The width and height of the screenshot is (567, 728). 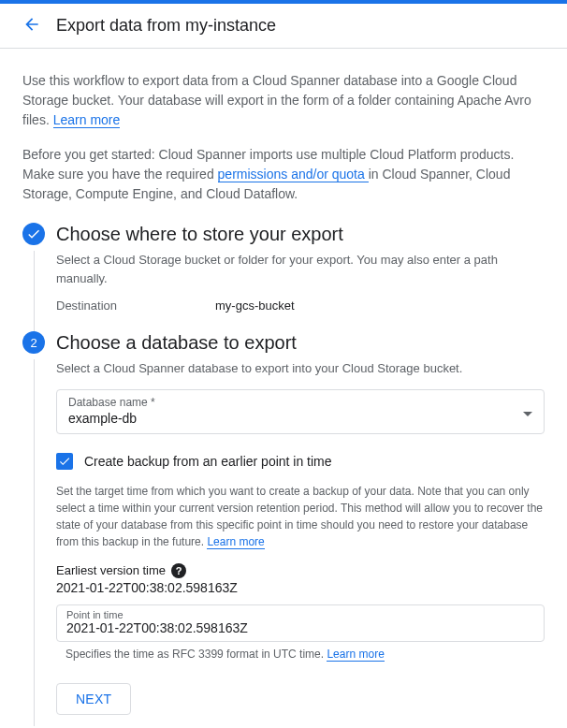 I want to click on rfc-learn-more-link: Learn more, so click(x=356, y=655).